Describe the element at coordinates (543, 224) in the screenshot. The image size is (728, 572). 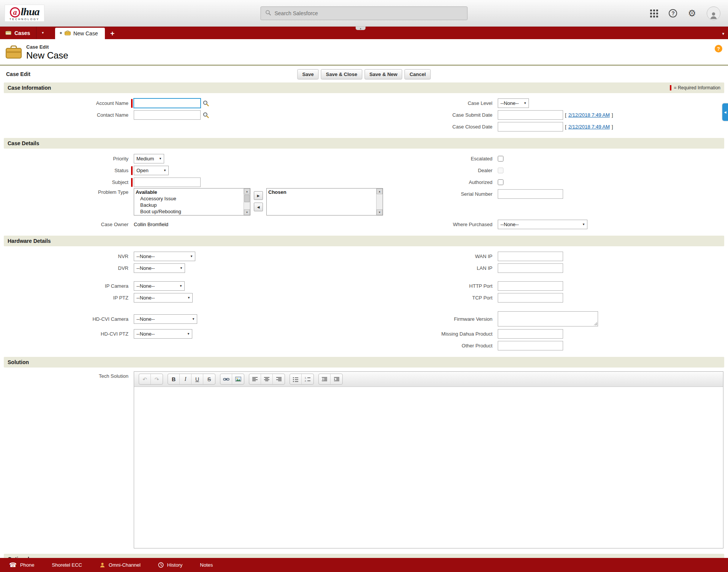
I see `where-purchased-select: --None-- ▼` at that location.